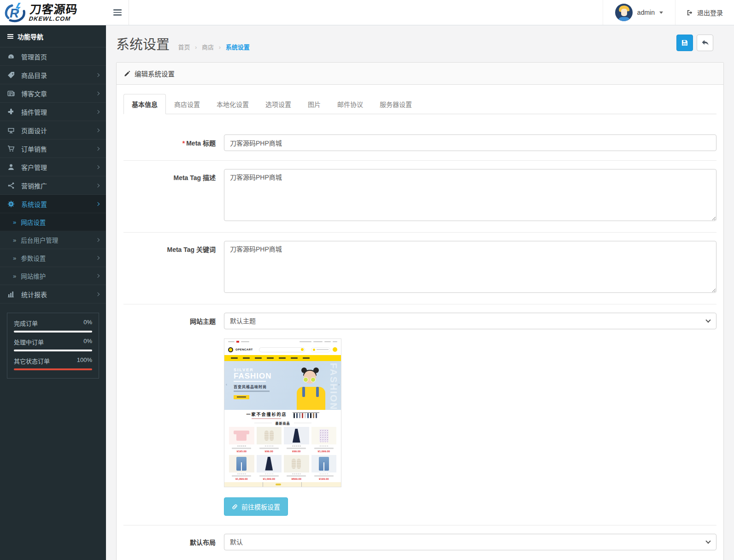 The width and height of the screenshot is (734, 560). What do you see at coordinates (53, 369) in the screenshot?
I see `progress-bar` at bounding box center [53, 369].